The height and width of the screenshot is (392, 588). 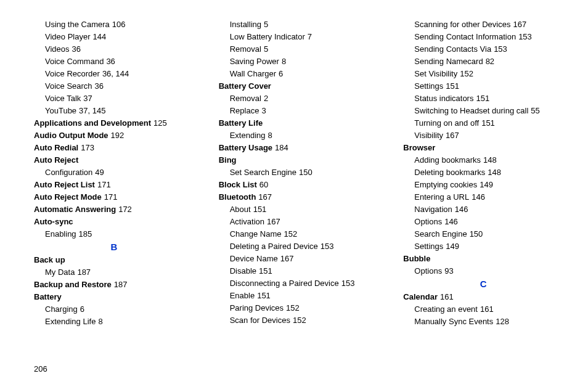 I want to click on index-entry: Auto-sync, so click(x=114, y=222).